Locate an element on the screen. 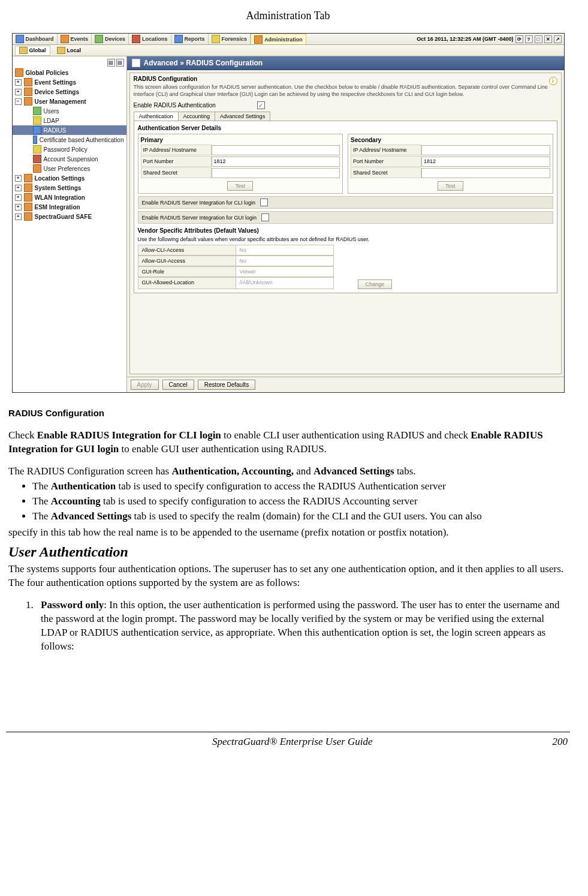 The image size is (588, 896). paragraph-continuation: specify in this tab how the real name is… is located at coordinates (288, 533).